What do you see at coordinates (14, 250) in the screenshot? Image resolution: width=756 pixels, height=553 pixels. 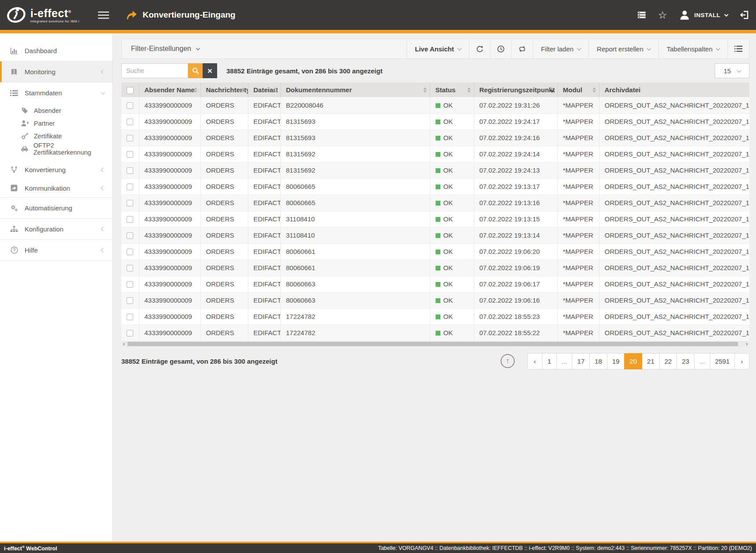 I see `question-icon: ?` at bounding box center [14, 250].